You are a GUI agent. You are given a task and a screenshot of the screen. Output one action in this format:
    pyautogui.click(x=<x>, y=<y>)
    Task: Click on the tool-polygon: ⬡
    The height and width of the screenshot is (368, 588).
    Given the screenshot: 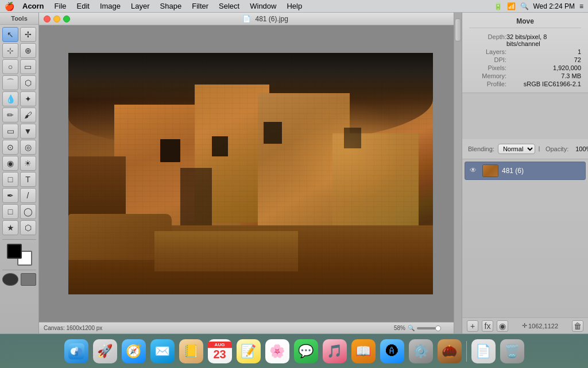 What is the action you would take?
    pyautogui.click(x=28, y=228)
    